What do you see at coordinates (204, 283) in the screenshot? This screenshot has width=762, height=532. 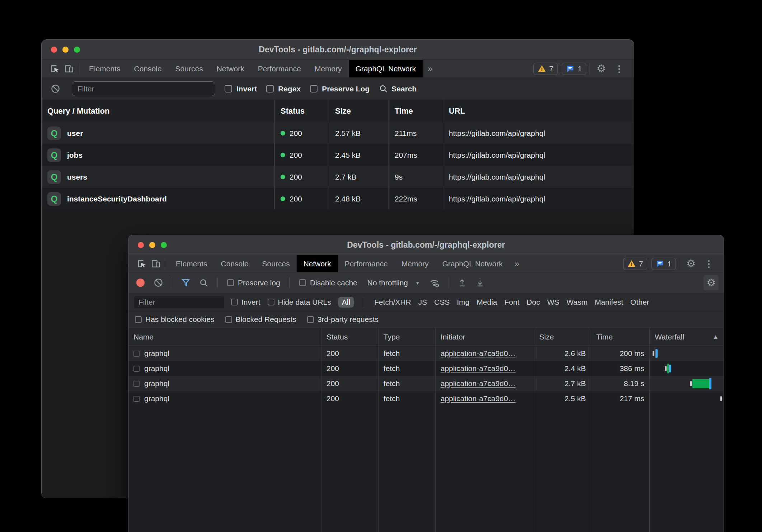 I see `search-icon` at bounding box center [204, 283].